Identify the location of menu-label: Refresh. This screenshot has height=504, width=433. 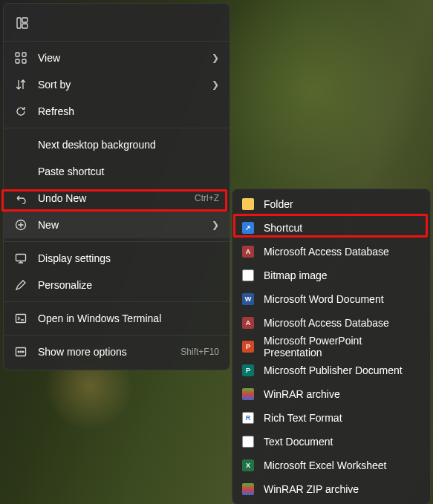
(128, 111).